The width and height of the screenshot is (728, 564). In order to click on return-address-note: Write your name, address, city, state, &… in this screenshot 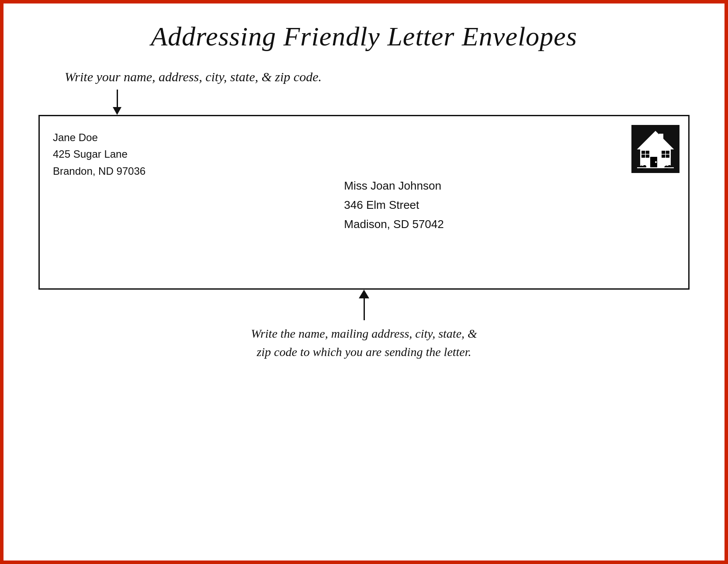, I will do `click(377, 77)`.